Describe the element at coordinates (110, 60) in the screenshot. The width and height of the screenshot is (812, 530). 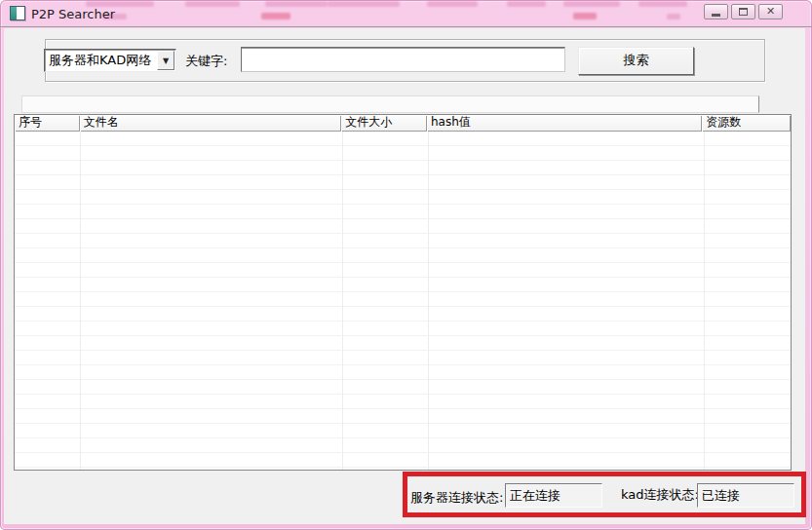
I see `network-select-dropdown: 服务器和KAD网络 ▼` at that location.